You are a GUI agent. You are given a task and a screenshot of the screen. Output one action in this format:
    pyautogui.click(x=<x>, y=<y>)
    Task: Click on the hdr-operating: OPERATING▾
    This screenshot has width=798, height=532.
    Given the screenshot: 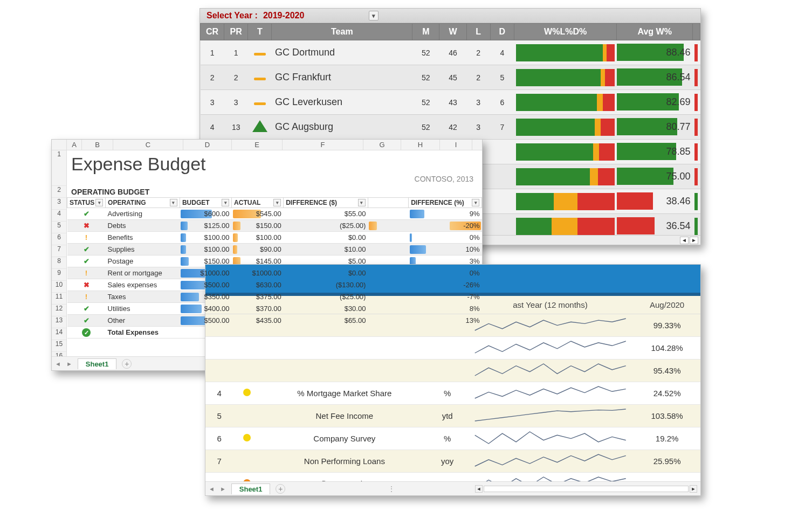 What is the action you would take?
    pyautogui.click(x=143, y=203)
    